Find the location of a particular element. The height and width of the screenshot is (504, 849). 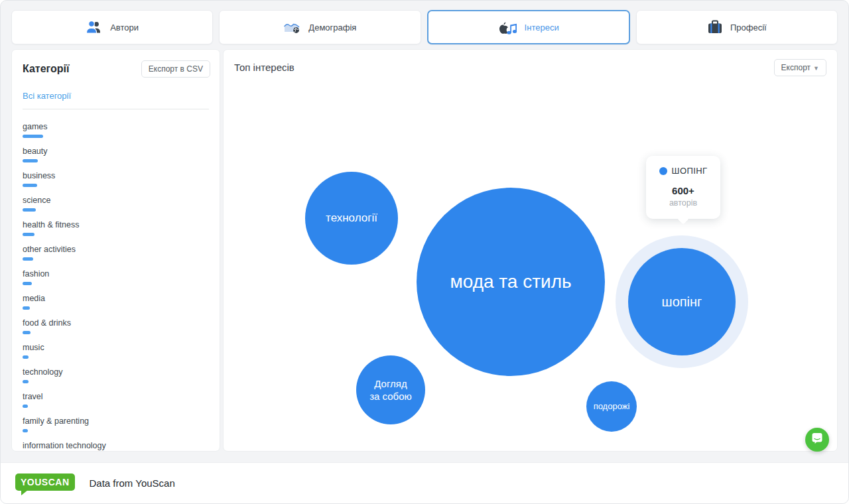

category-item: beauty is located at coordinates (115, 155).